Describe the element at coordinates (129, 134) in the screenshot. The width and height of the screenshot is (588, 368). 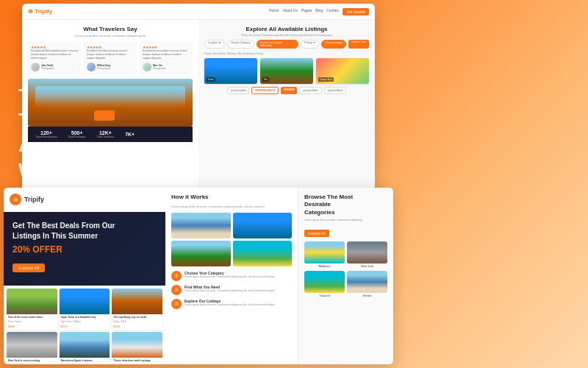
I see `stat-extra: 7K+` at that location.